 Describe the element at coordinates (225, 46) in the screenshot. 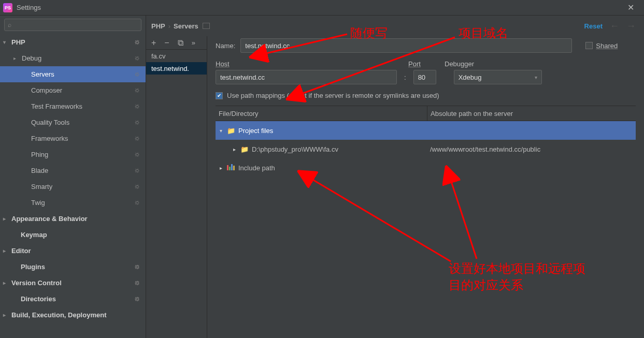

I see `name-label: Name:` at that location.